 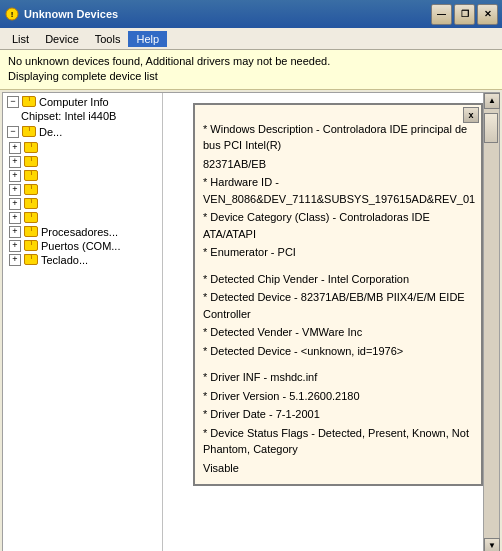 I want to click on folder-icon-puertos, so click(x=31, y=246).